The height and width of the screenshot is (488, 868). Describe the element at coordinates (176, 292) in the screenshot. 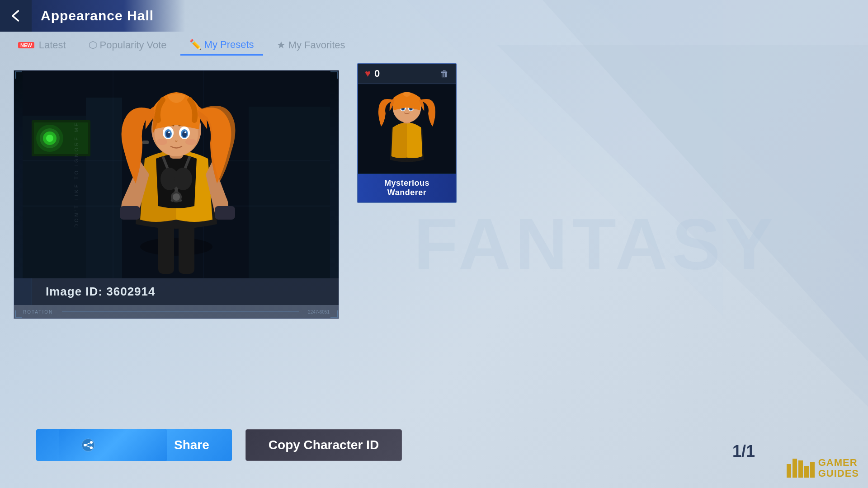

I see `card-footer: Image ID: 3602914` at that location.